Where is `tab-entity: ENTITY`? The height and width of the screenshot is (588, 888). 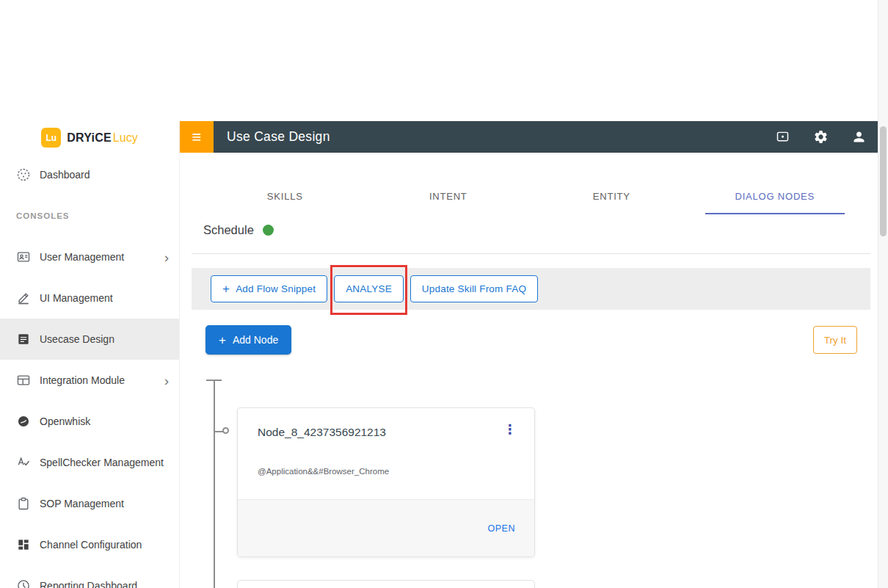
tab-entity: ENTITY is located at coordinates (612, 184).